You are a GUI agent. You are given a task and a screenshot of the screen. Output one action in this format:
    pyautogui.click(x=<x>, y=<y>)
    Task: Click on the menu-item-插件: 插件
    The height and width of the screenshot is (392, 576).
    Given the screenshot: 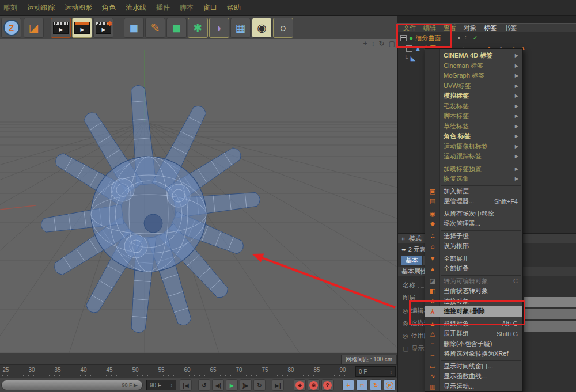 What is the action you would take?
    pyautogui.click(x=163, y=8)
    